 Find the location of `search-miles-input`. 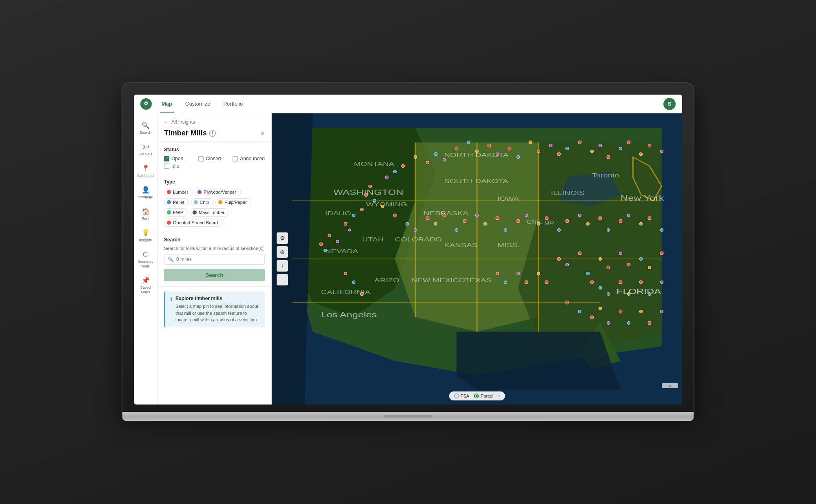

search-miles-input is located at coordinates (219, 259).